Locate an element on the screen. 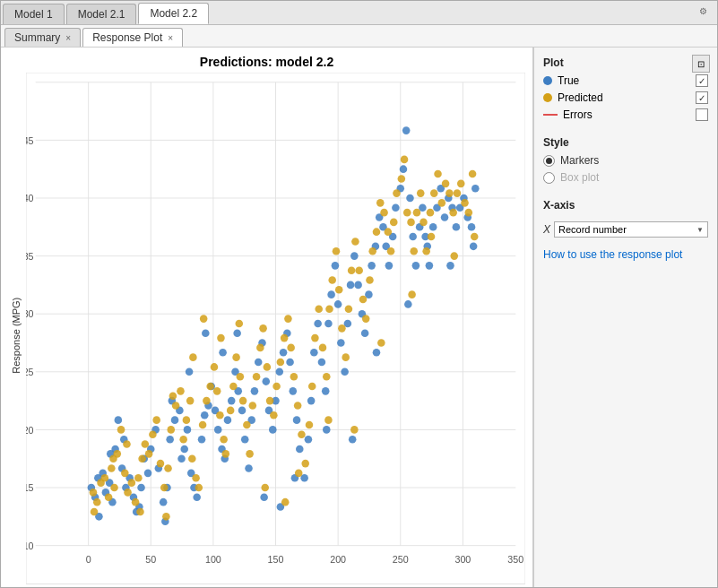 Image resolution: width=718 pixels, height=588 pixels. boxplot-radio-item: Box plot is located at coordinates (626, 177).